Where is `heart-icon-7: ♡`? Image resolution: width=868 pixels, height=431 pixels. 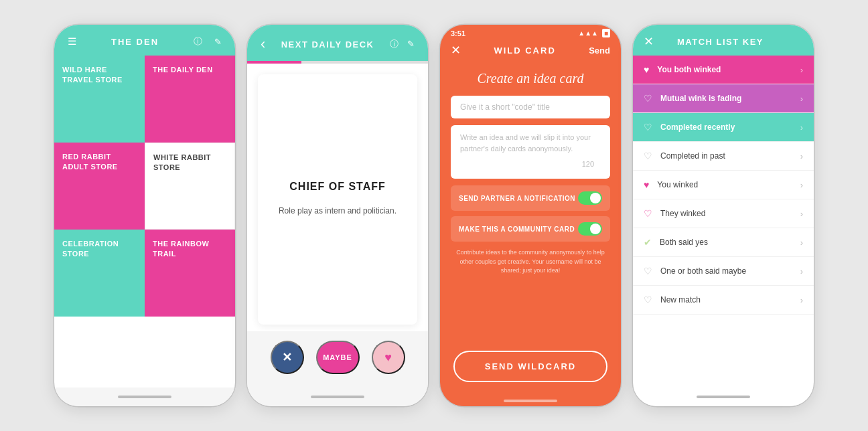 heart-icon-7: ♡ is located at coordinates (648, 271).